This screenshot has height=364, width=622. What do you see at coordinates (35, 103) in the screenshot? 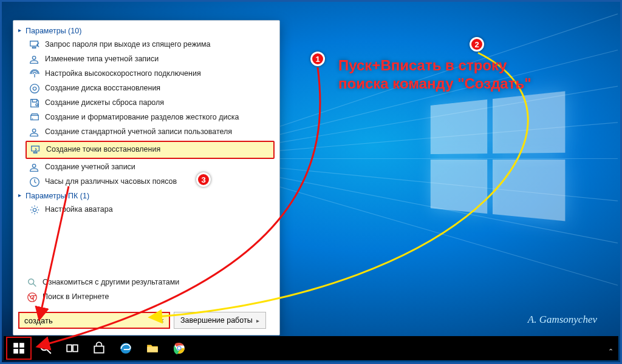
I see `floppy-key-icon` at bounding box center [35, 103].